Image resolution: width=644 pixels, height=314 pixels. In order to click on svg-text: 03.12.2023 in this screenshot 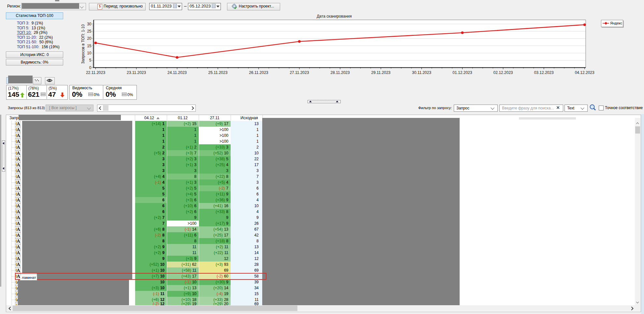, I will do `click(544, 73)`.